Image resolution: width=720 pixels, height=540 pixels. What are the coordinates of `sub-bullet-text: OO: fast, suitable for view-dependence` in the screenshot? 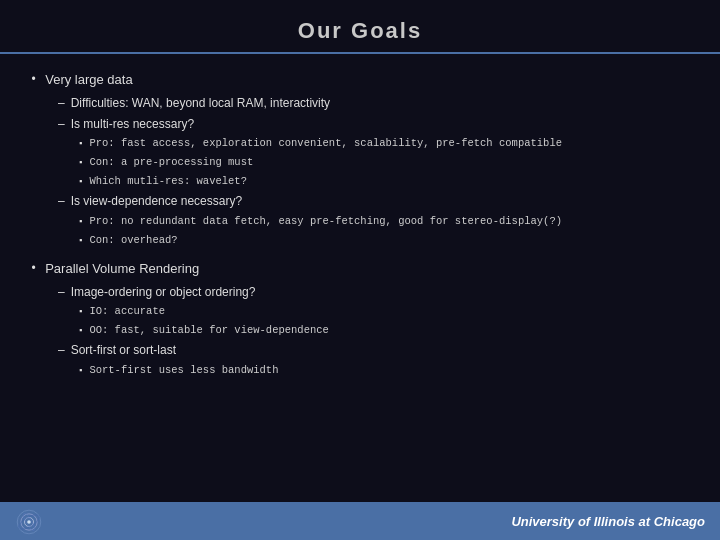 It's located at (208, 330).